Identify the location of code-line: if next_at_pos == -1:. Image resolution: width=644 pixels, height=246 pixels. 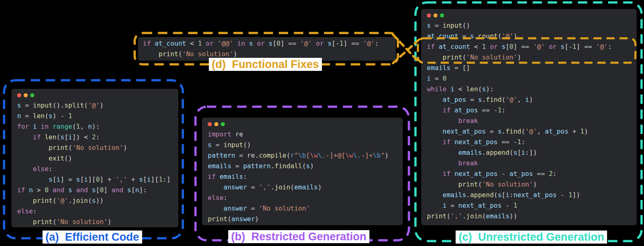
(529, 142).